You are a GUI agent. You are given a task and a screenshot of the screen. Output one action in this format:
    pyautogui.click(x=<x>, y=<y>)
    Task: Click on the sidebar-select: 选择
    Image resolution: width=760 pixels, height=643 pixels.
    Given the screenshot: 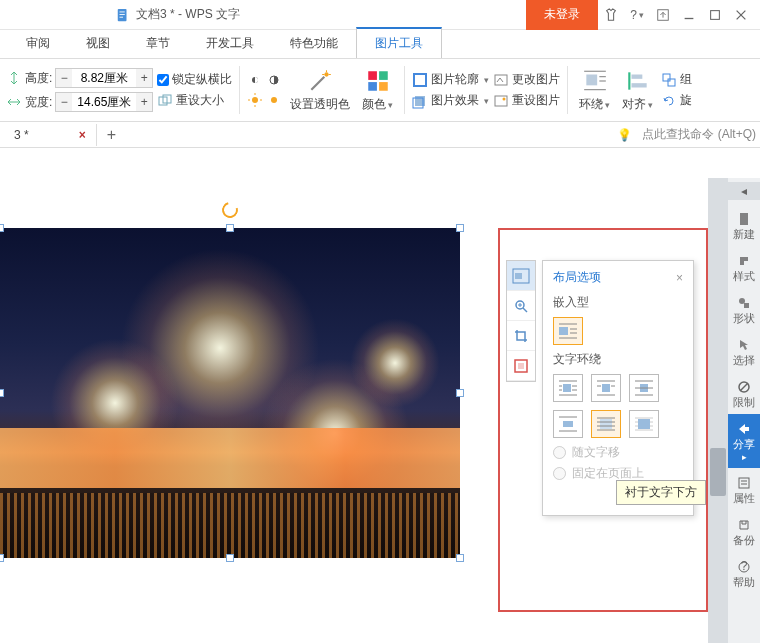 What is the action you would take?
    pyautogui.click(x=744, y=351)
    